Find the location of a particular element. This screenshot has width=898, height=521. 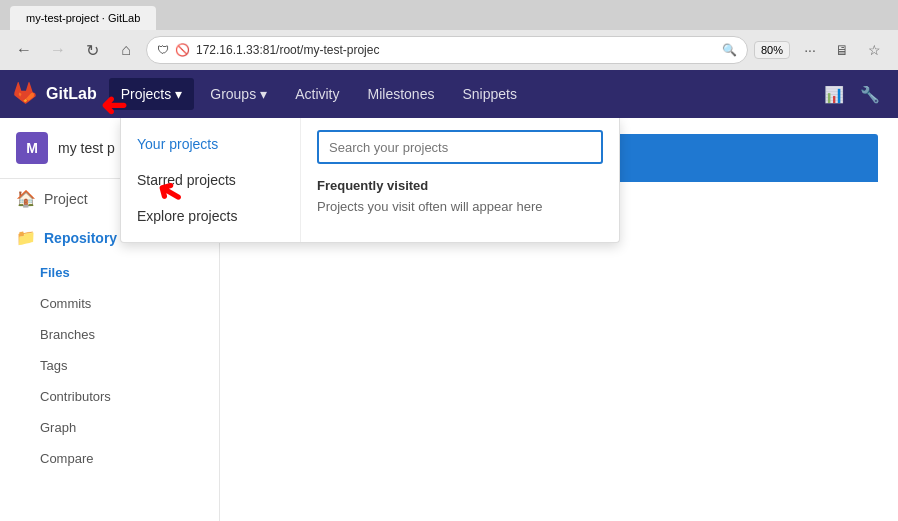

projects-label: Projects is located at coordinates (146, 94).